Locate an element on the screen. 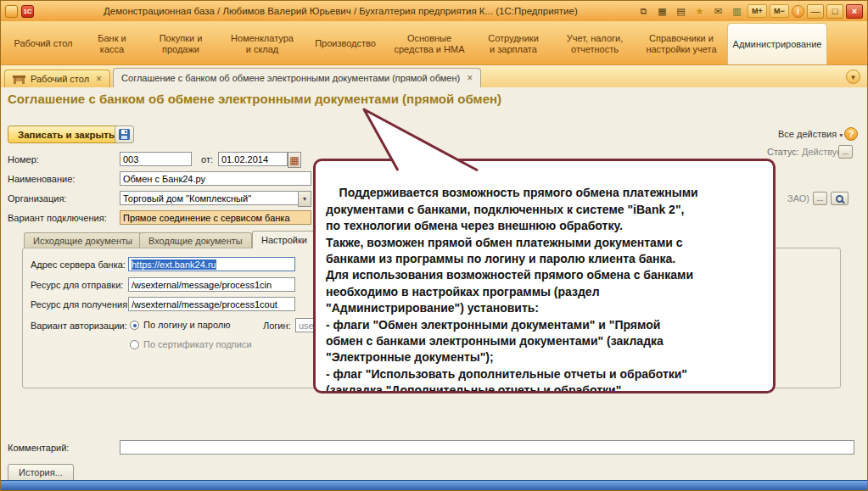  doc-tab-label: Рабочий стол is located at coordinates (59, 79).